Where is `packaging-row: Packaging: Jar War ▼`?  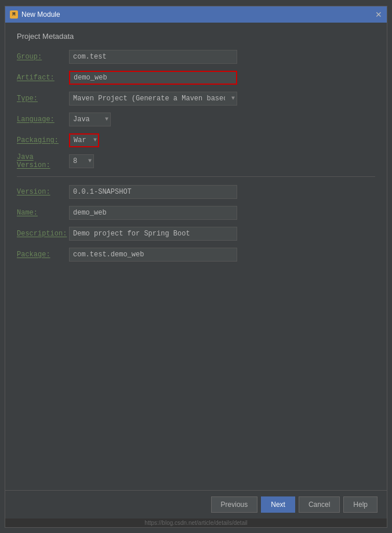
packaging-row: Packaging: Jar War ▼ is located at coordinates (196, 140).